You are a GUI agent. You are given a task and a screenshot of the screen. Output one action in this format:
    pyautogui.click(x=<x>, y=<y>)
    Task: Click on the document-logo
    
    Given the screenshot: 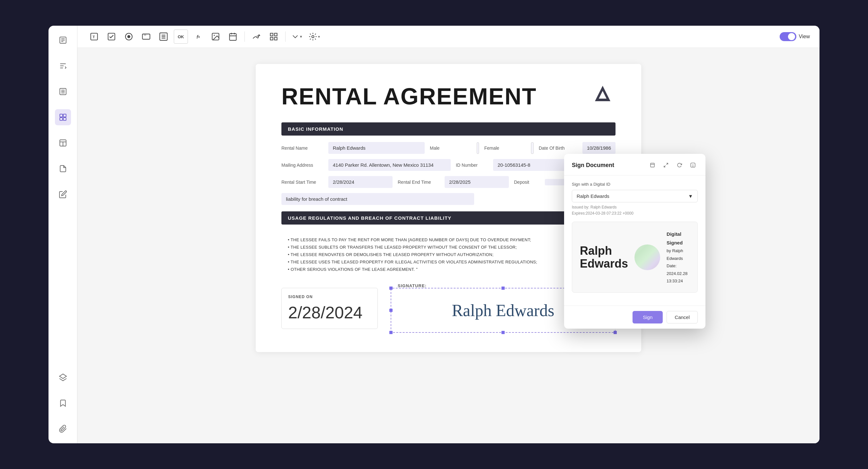 What is the action you would take?
    pyautogui.click(x=602, y=96)
    